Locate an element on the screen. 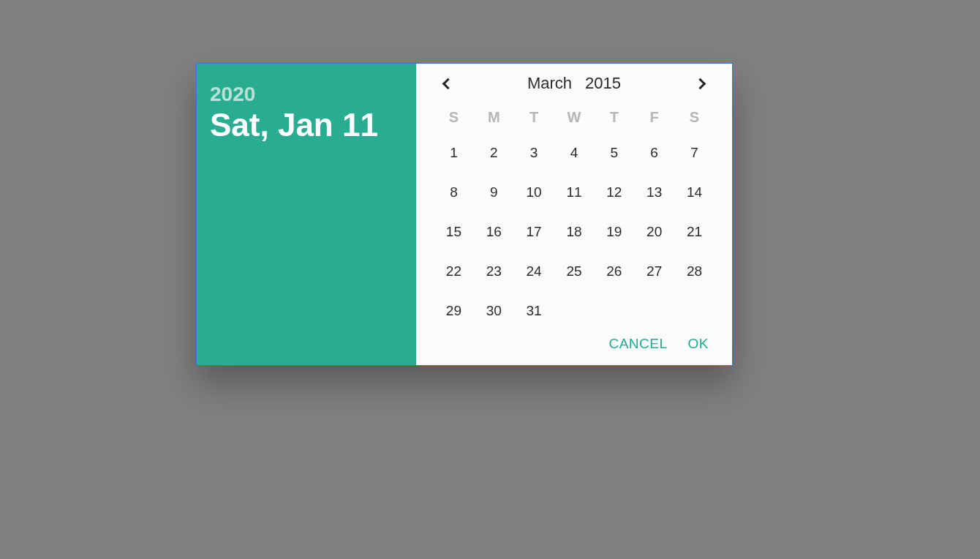 The image size is (980, 559). weekday-row: S M T W T F S is located at coordinates (574, 119).